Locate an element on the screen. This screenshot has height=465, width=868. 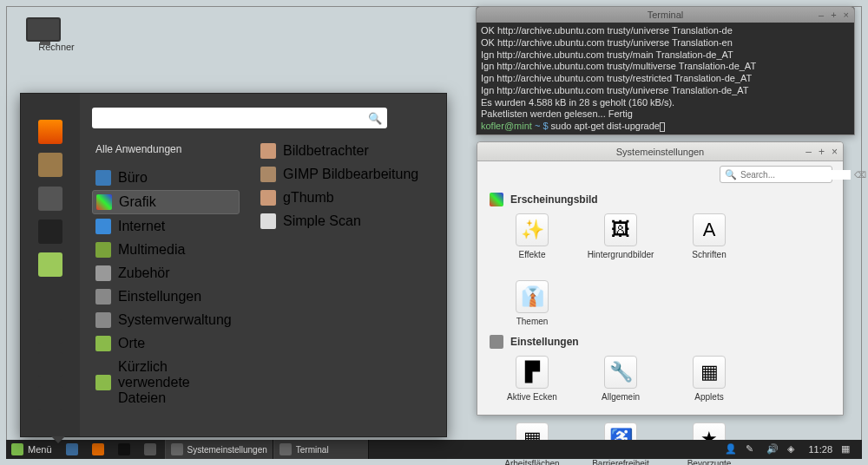
category-label: Grafik is located at coordinates (137, 202).